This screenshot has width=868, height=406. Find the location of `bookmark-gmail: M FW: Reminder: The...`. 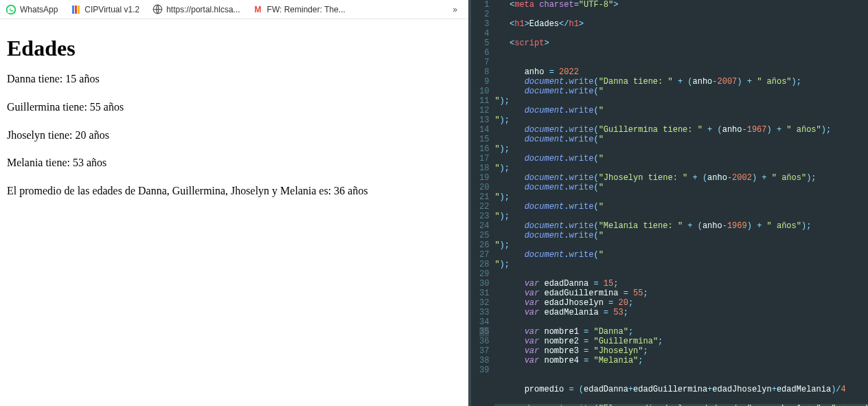

bookmark-gmail: M FW: Reminder: The... is located at coordinates (299, 10).